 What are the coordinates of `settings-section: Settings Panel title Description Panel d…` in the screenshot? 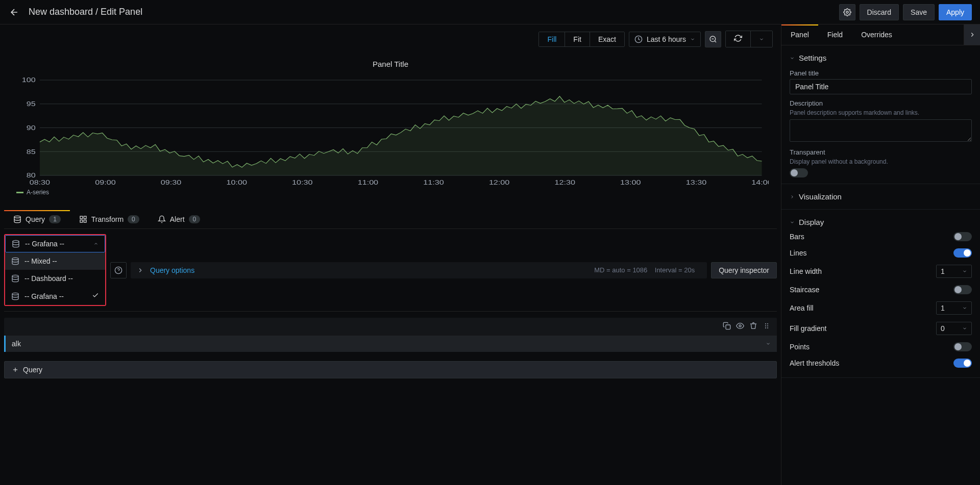 It's located at (881, 115).